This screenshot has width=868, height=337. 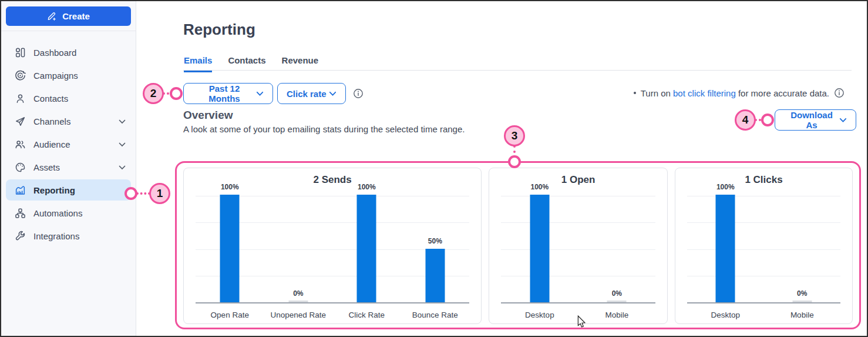 What do you see at coordinates (68, 75) in the screenshot?
I see `sidebar-item-campaigns: Campaigns` at bounding box center [68, 75].